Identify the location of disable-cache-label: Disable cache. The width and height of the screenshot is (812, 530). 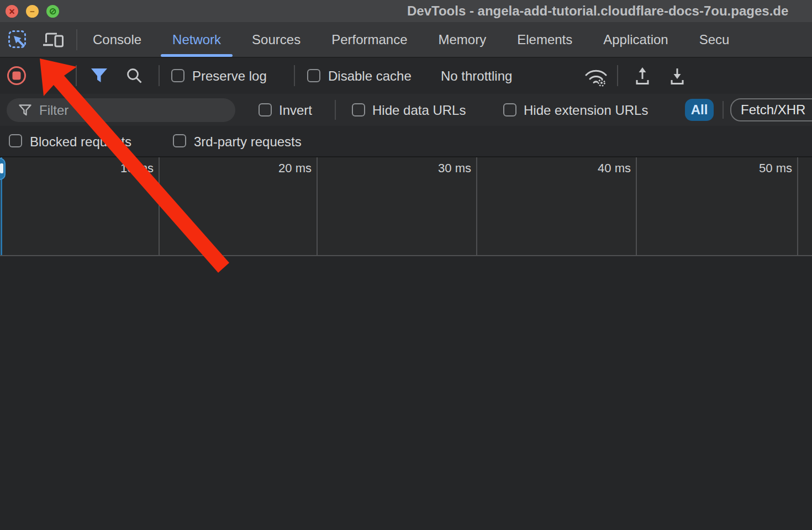
(370, 76).